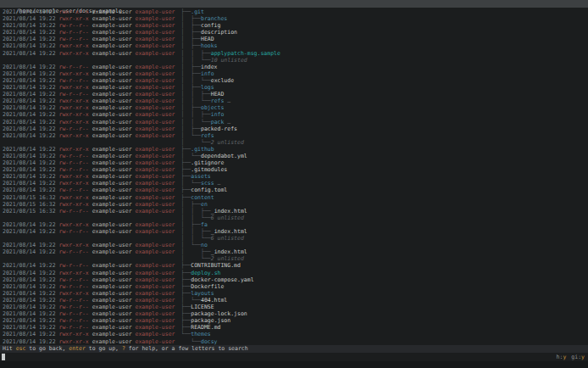  What do you see at coordinates (295, 211) in the screenshot?
I see `tree-row: 2021/08/15 16:32rw-r--r--example-userexa…` at bounding box center [295, 211].